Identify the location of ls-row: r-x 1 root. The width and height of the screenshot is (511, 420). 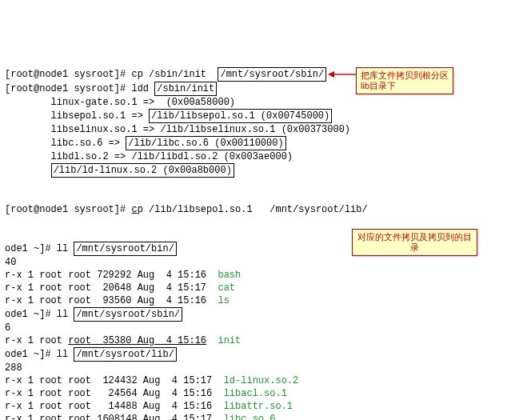
(34, 341).